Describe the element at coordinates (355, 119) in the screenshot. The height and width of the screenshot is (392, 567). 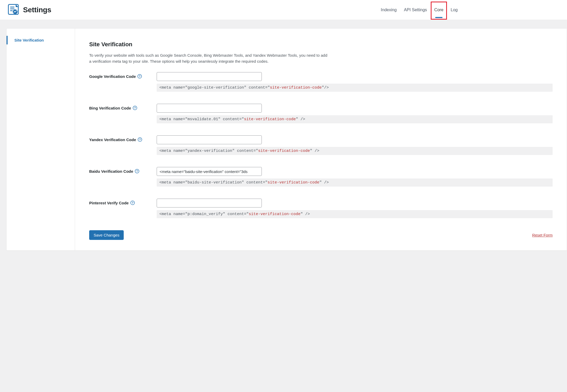
I see `field-hint: <meta name="msvalidate.01" content="site…` at that location.